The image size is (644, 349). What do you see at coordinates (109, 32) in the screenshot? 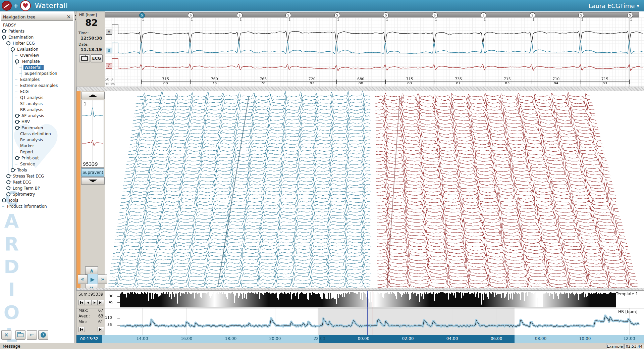
I see `lead-badge-a: A` at bounding box center [109, 32].